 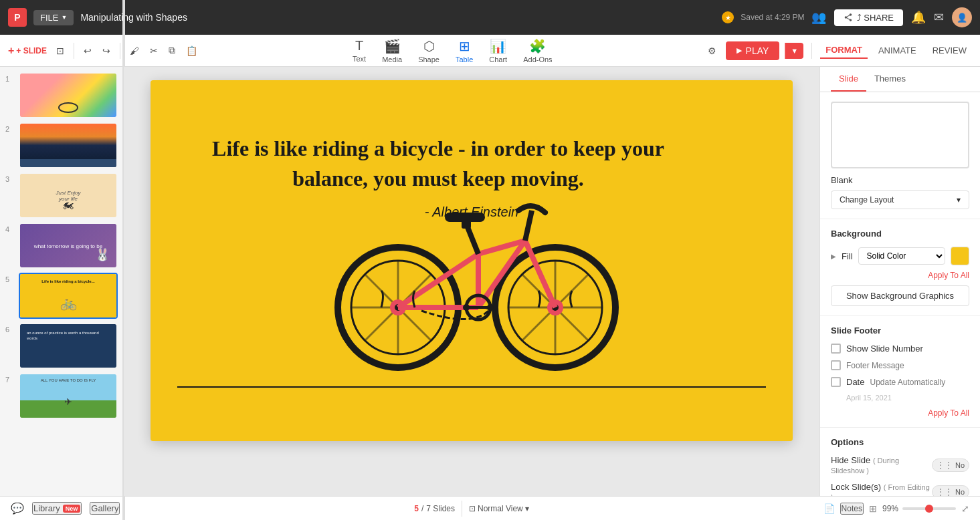 I want to click on slide-thumb-2: 2, so click(x=62, y=146).